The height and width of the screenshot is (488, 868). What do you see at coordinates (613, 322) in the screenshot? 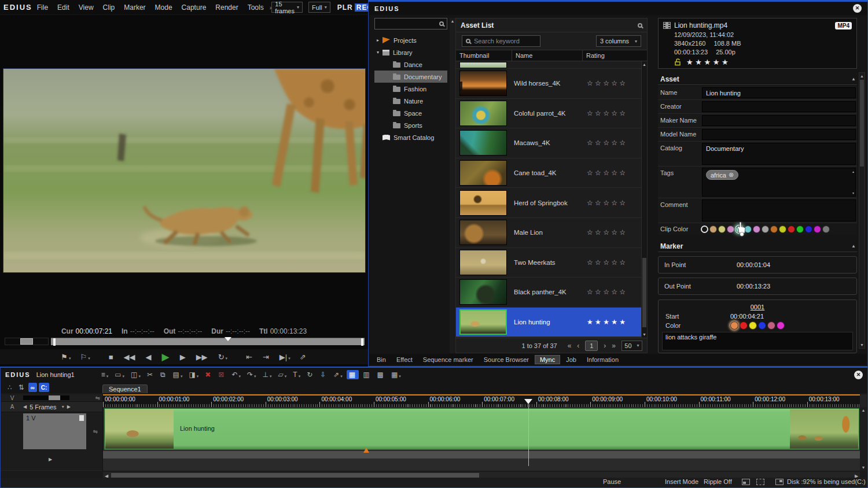
I see `rating-stars: ★ ★ ★ ★ ★` at bounding box center [613, 322].